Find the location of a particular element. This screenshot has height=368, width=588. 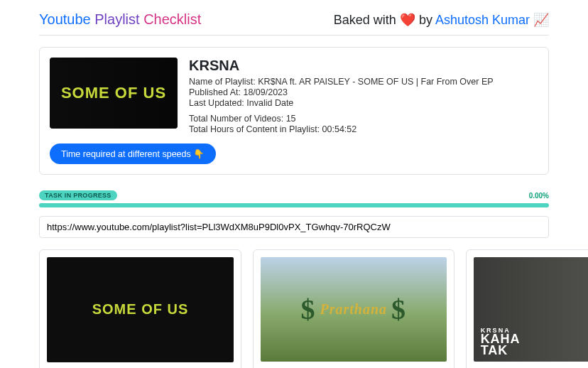

video-count-row: Total Number of Videos: 15 is located at coordinates (341, 119).